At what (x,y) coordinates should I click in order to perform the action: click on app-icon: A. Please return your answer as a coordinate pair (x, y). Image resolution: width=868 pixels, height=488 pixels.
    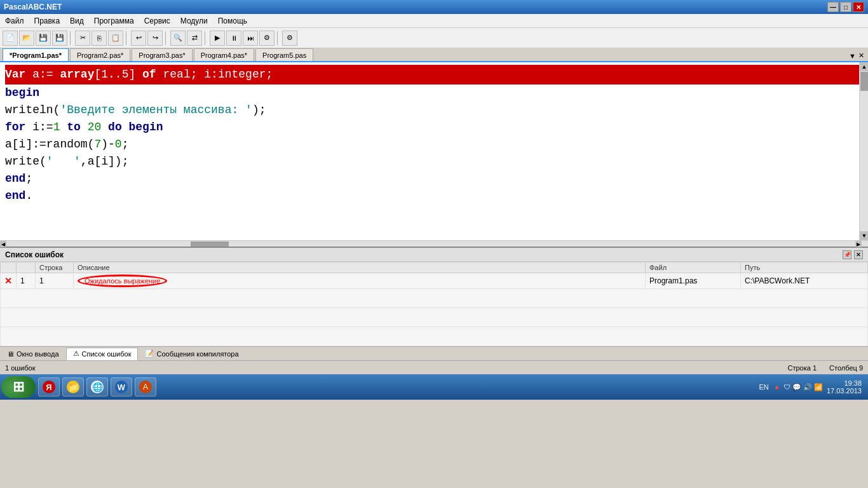
    Looking at the image, I should click on (146, 387).